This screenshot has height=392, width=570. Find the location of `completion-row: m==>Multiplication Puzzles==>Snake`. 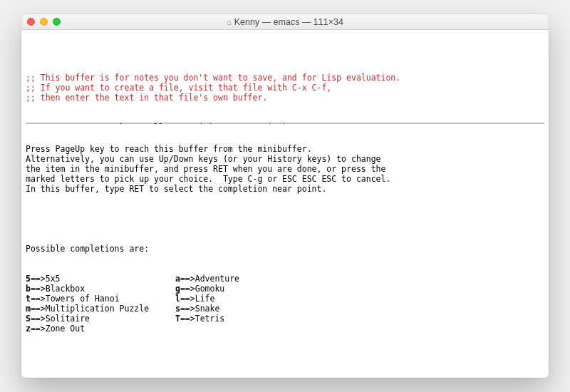

completion-row: m==>Multiplication Puzzles==>Snake is located at coordinates (285, 309).